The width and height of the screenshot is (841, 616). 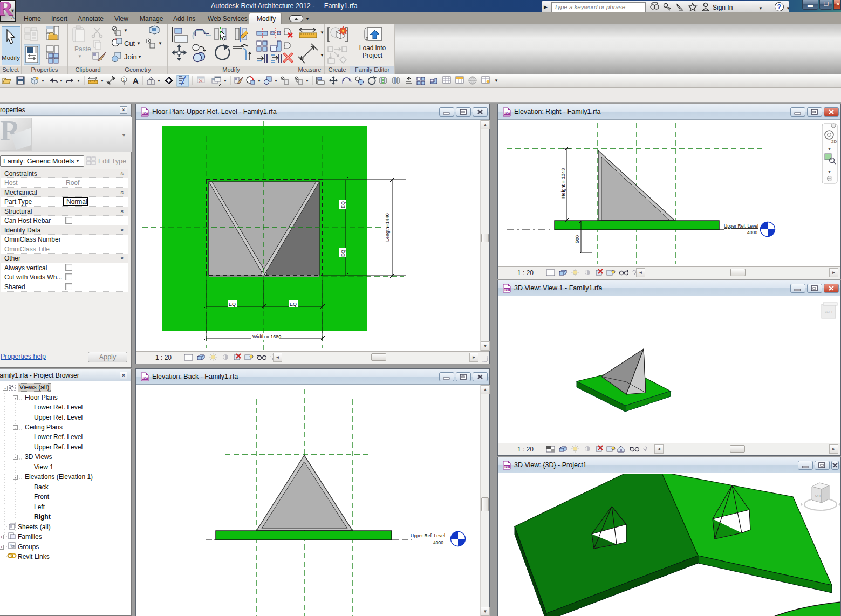 I want to click on svg-text: 2D, so click(x=834, y=141).